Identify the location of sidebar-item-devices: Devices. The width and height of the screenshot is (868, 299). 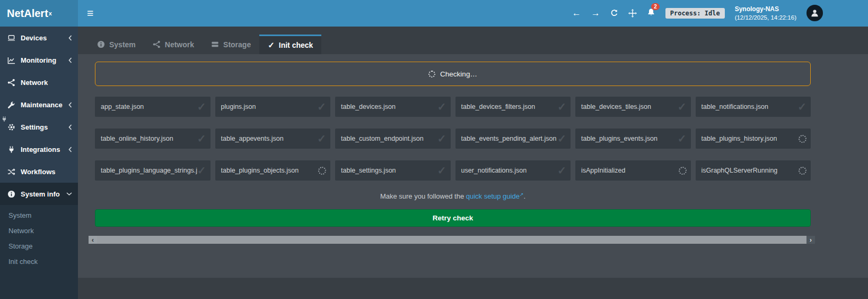
(39, 38).